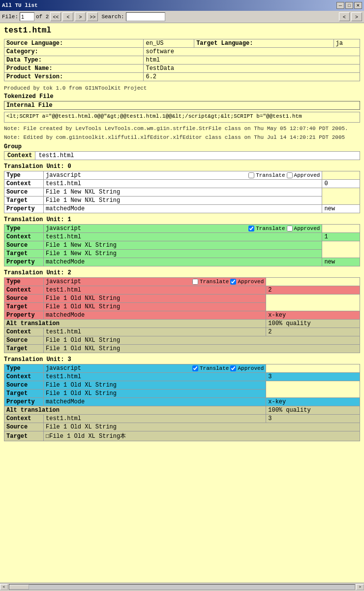  I want to click on tu-3-property-mode: matchedMode, so click(155, 402).